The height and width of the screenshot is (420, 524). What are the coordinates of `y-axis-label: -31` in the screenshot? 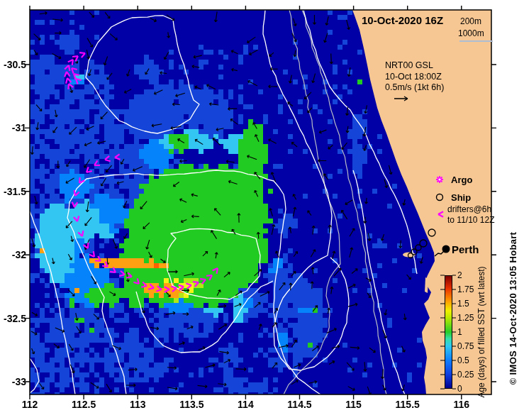 It's located at (13, 128).